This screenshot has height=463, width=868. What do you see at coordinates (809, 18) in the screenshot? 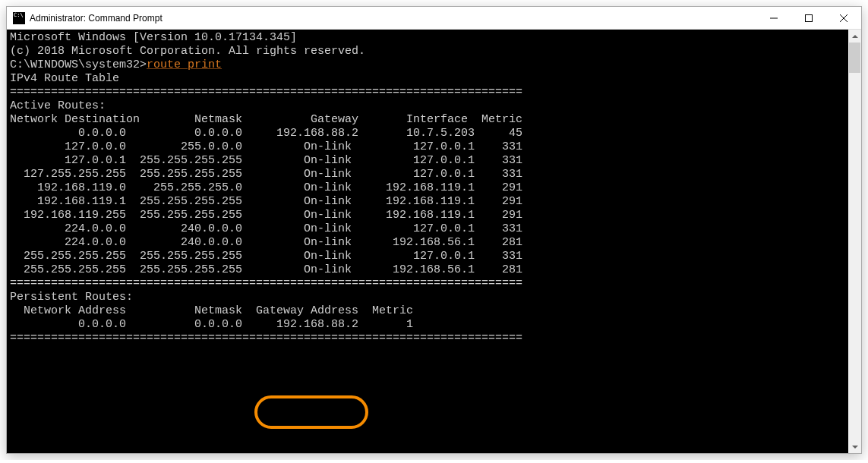
I see `window-controls` at bounding box center [809, 18].